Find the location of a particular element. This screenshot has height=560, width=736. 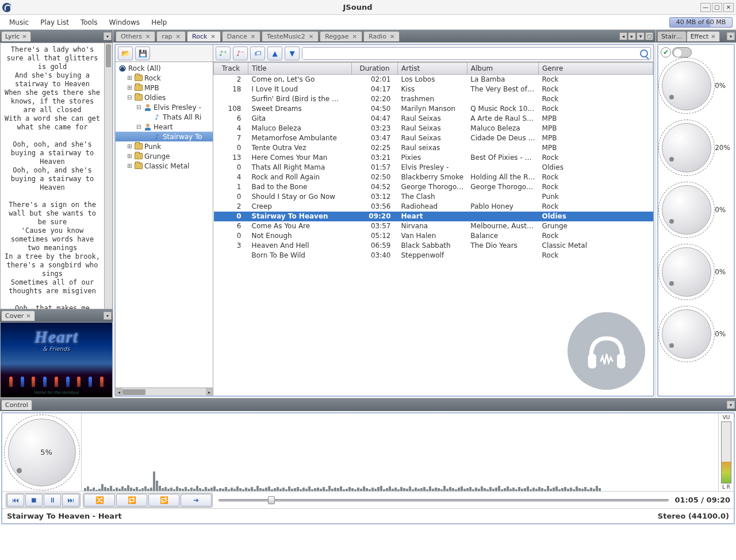

playlist-tab-dance: Dance✕ is located at coordinates (241, 36).